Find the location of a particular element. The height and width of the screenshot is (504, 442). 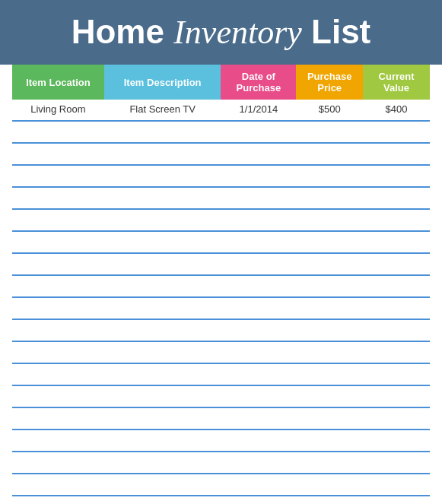

title-word-inventory: Inventory is located at coordinates (237, 32).